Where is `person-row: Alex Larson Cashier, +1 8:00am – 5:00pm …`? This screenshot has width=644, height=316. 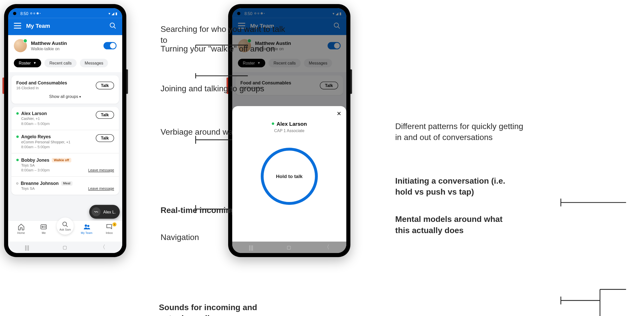
person-row: Alex Larson Cashier, +1 8:00am – 5:00pm … is located at coordinates (65, 118).